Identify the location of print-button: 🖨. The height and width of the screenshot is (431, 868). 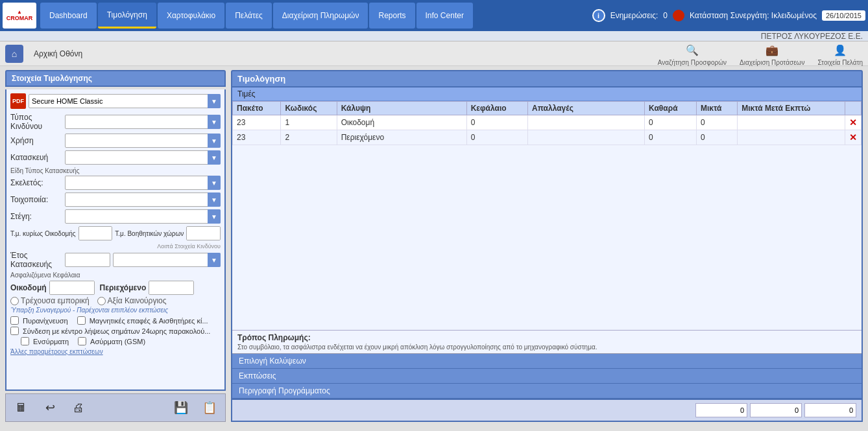
(78, 408).